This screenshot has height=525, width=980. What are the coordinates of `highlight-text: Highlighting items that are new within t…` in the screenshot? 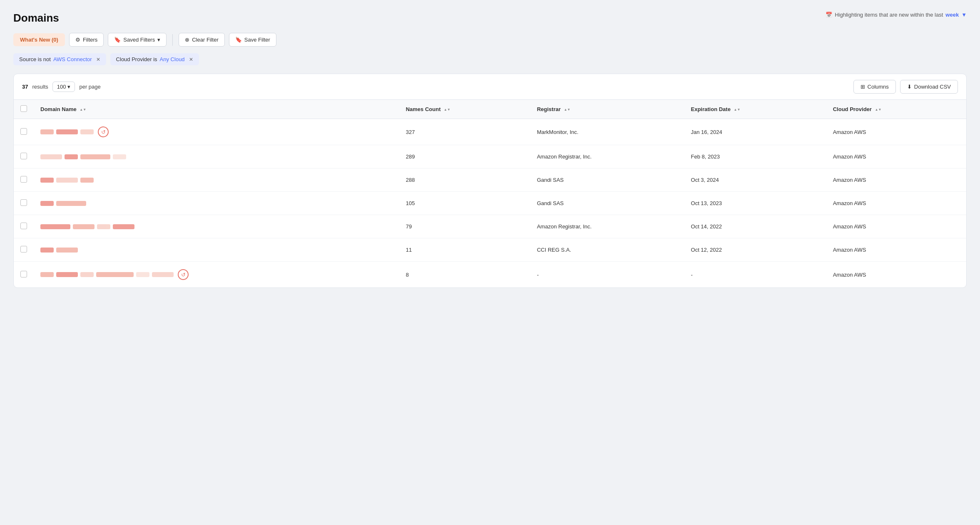 It's located at (889, 15).